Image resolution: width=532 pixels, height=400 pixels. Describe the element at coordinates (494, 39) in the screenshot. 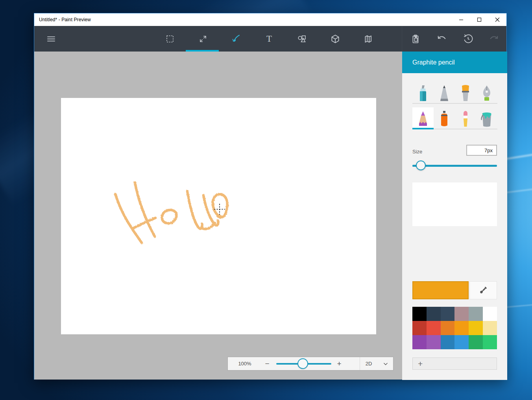

I see `redo-icon` at that location.